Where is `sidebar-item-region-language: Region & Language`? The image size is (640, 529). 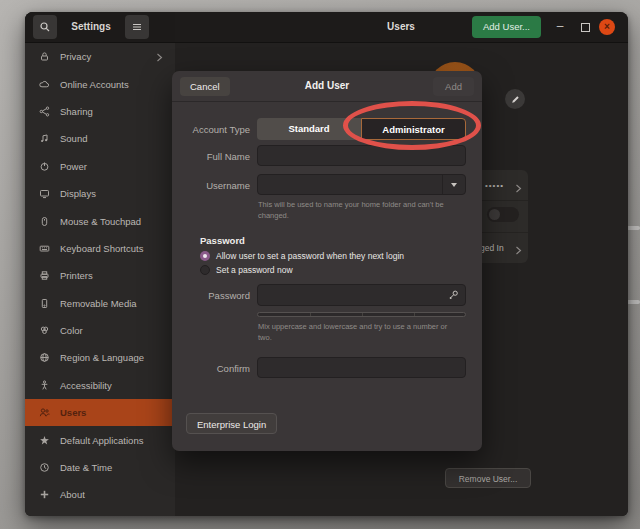 sidebar-item-region-language: Region & Language is located at coordinates (100, 358).